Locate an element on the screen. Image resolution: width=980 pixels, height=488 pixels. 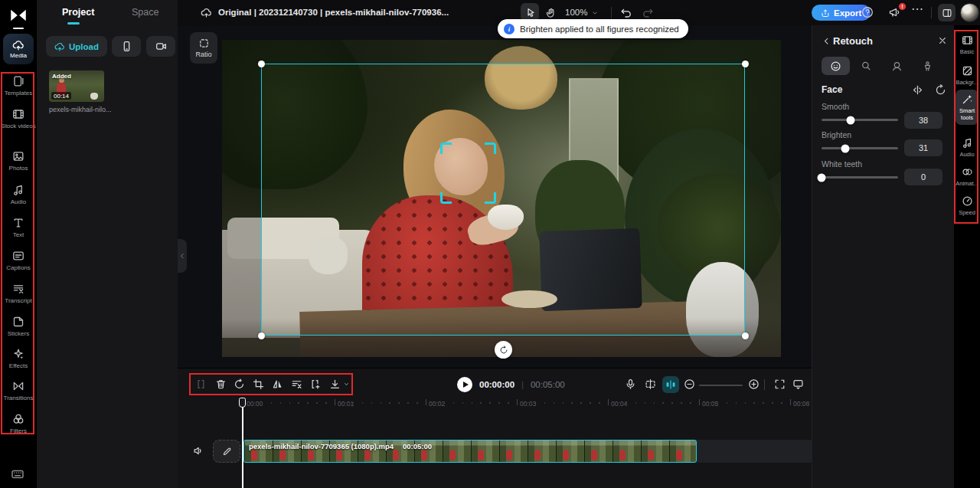
zoom-level-dropdown: 100% is located at coordinates (576, 12).